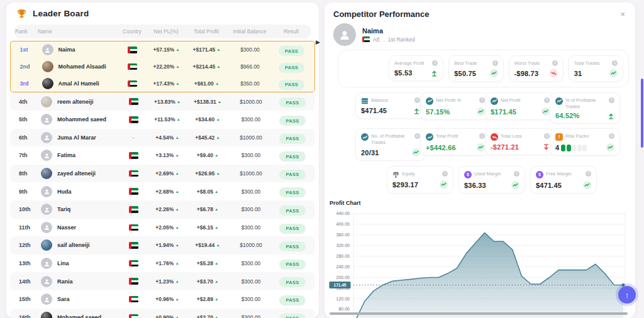  I want to click on competitor-name-cell: Mohamed saeed, so click(78, 315).